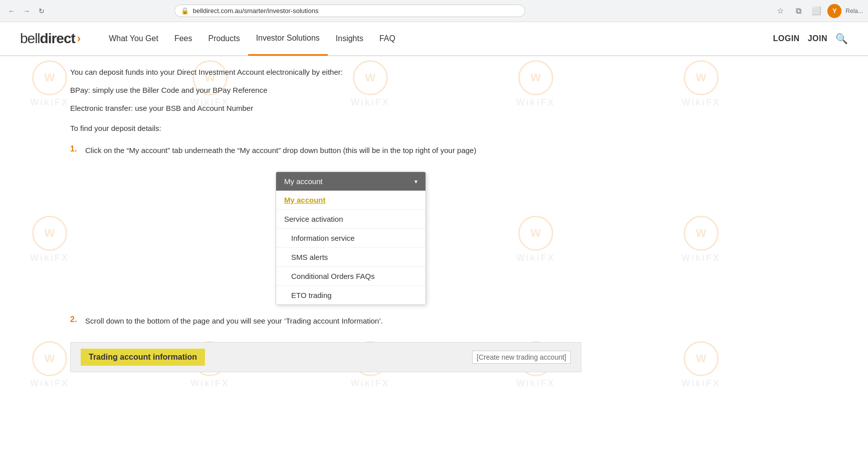  Describe the element at coordinates (133, 39) in the screenshot. I see `nav-what-you-get: What You Get` at that location.